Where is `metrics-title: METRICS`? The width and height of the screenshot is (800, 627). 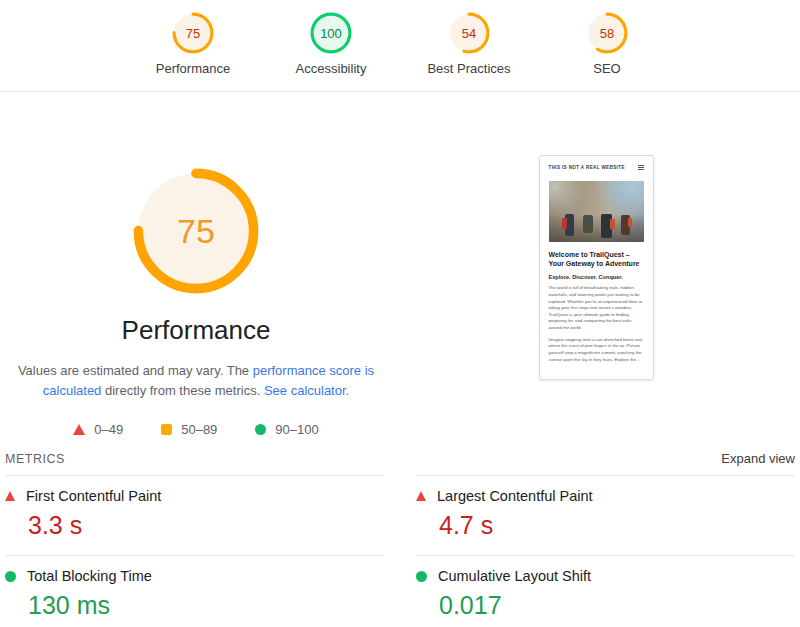
metrics-title: METRICS is located at coordinates (35, 459).